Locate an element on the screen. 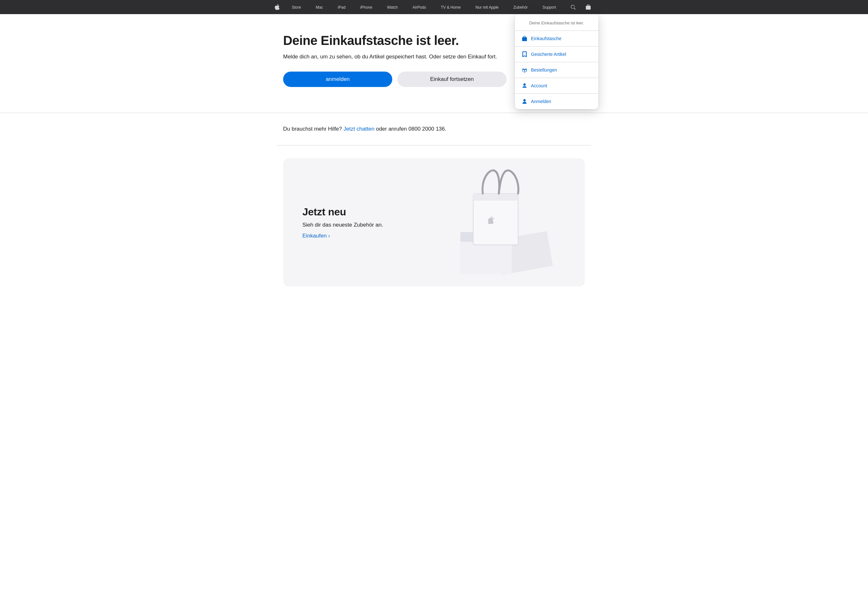 The width and height of the screenshot is (868, 597). promo-image is located at coordinates (502, 222).